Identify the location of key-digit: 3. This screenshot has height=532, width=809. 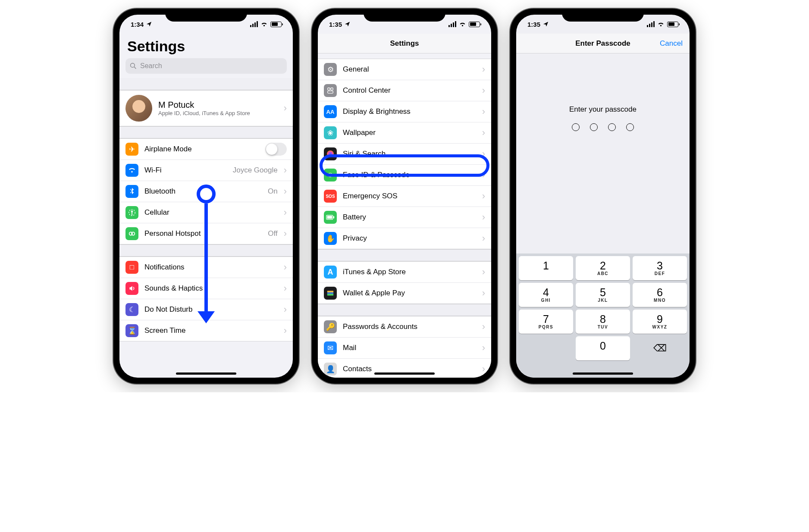
(660, 266).